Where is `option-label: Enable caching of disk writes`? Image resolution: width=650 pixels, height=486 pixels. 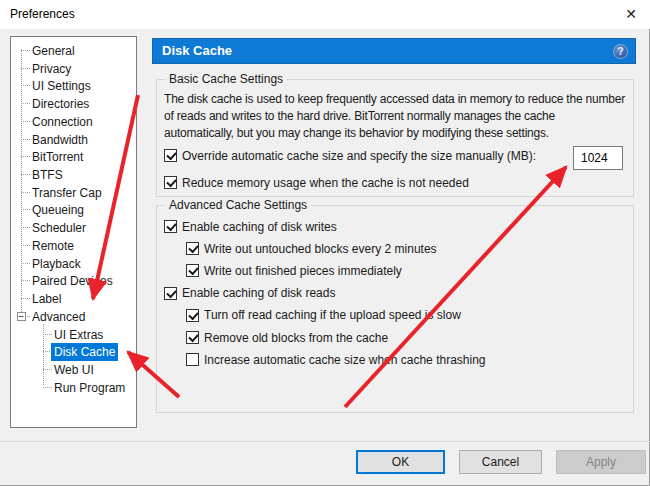 option-label: Enable caching of disk writes is located at coordinates (260, 227).